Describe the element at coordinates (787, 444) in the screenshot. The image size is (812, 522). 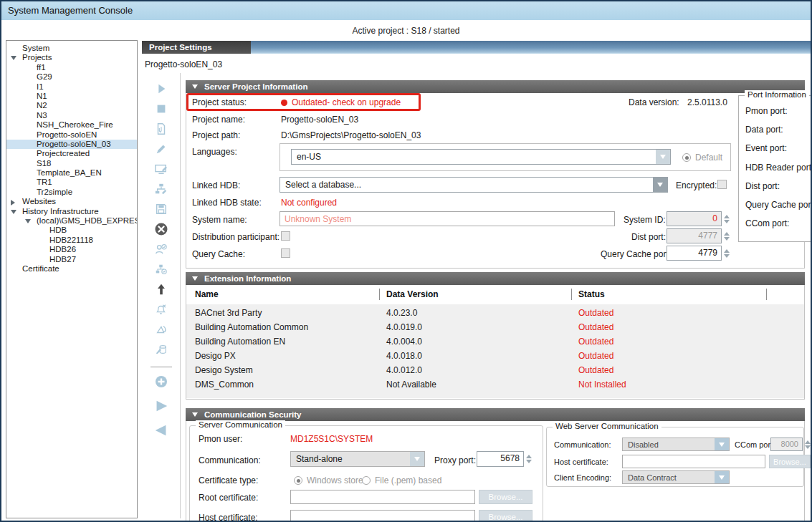
I see `ccom-port-input: 8000` at that location.